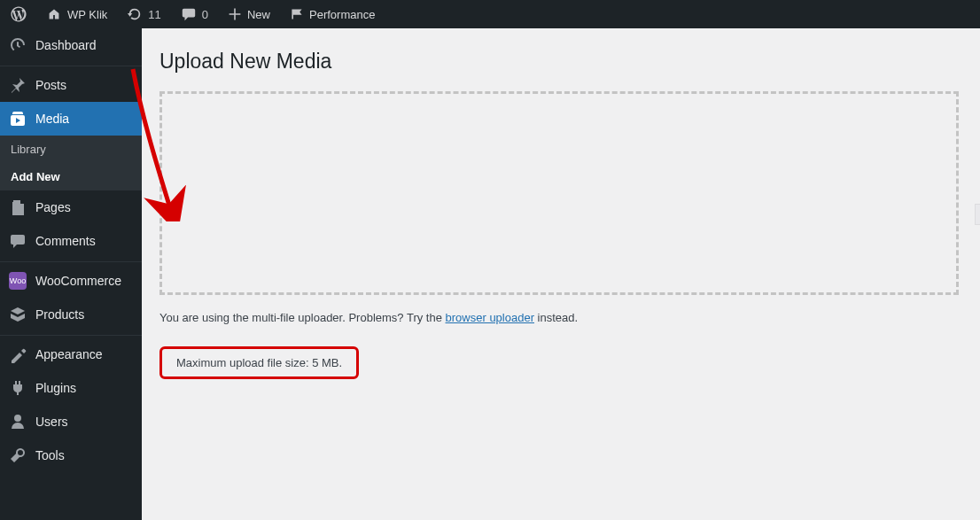 This screenshot has height=520, width=980. I want to click on browser-uploader-link: browser uploader, so click(490, 317).